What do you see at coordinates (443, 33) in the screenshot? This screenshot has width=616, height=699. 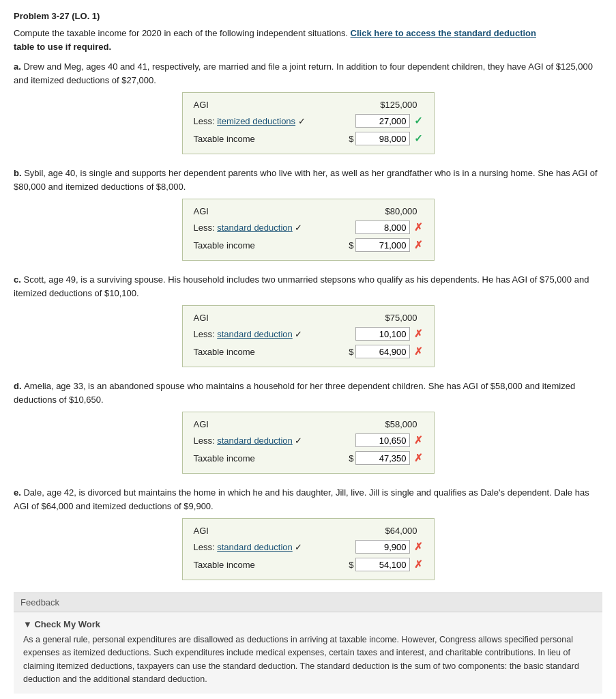 I see `standard-deduction-link: Click here to access the standard deduct…` at bounding box center [443, 33].